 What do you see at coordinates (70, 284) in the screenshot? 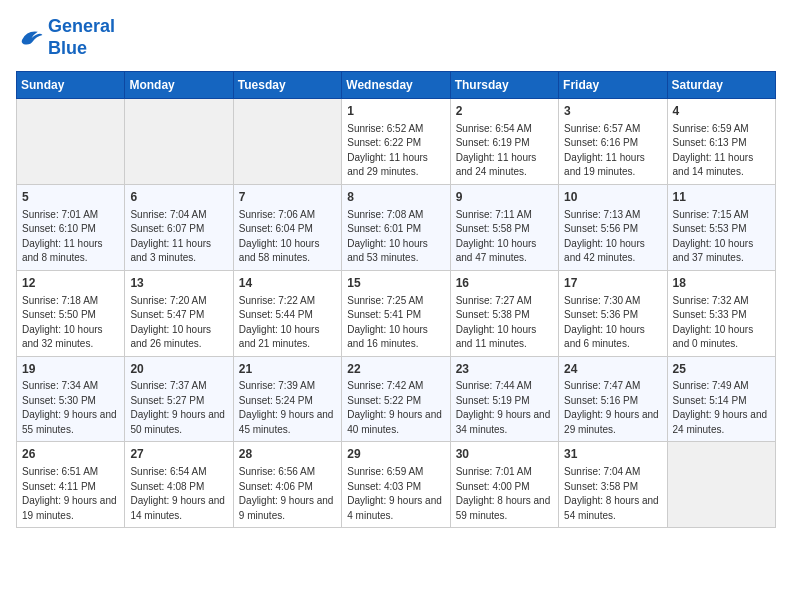
I see `day-number: 12` at bounding box center [70, 284].